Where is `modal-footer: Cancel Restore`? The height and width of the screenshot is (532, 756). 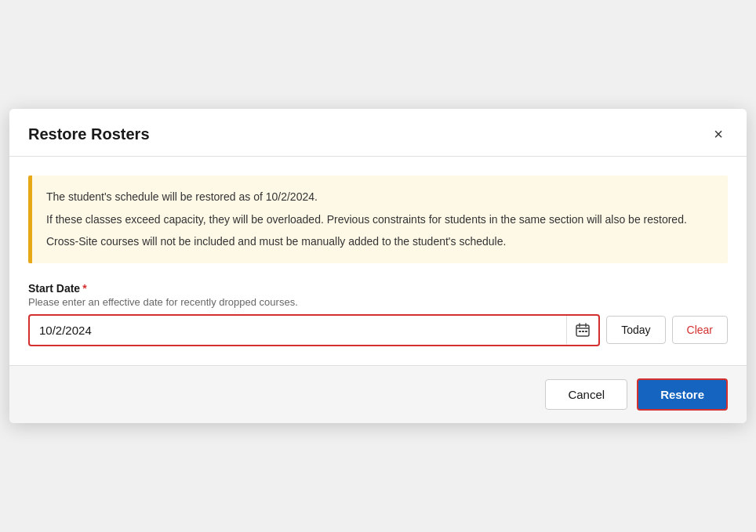
modal-footer: Cancel Restore is located at coordinates (378, 394).